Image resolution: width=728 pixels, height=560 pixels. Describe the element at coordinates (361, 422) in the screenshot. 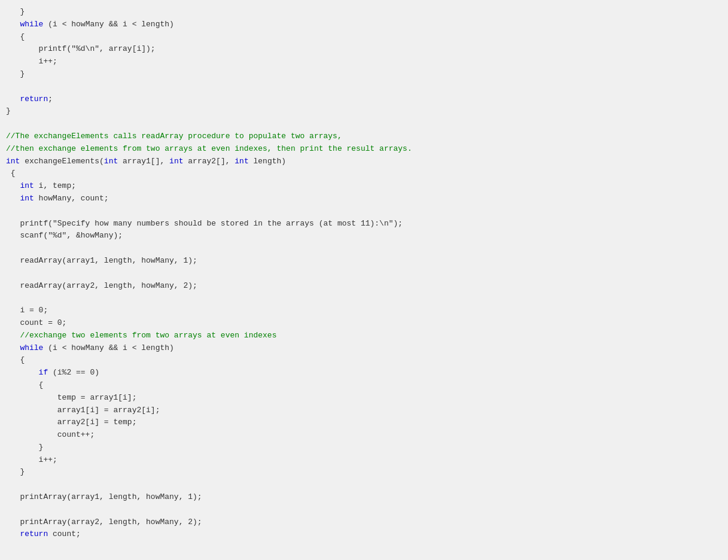

I see `code-line: array2[i] = temp;` at that location.